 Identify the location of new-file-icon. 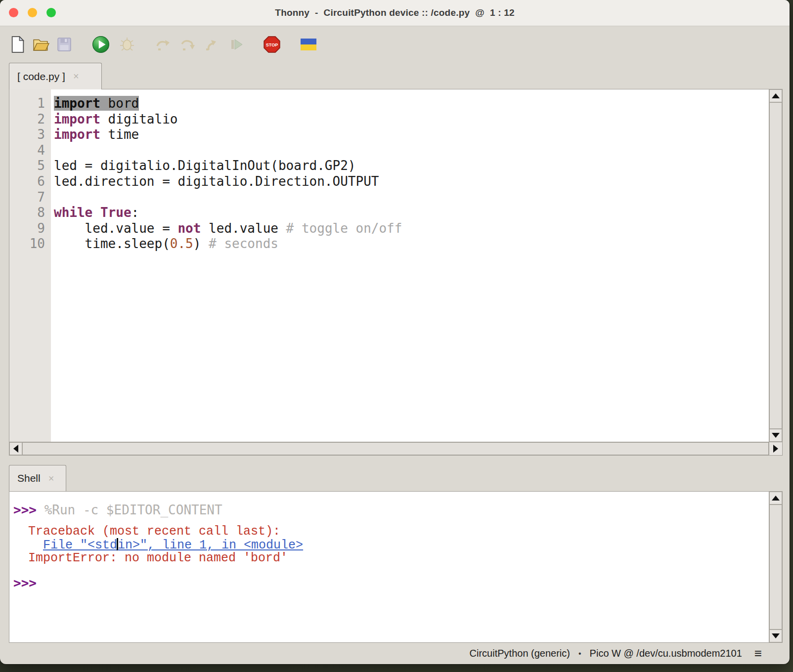
(18, 44).